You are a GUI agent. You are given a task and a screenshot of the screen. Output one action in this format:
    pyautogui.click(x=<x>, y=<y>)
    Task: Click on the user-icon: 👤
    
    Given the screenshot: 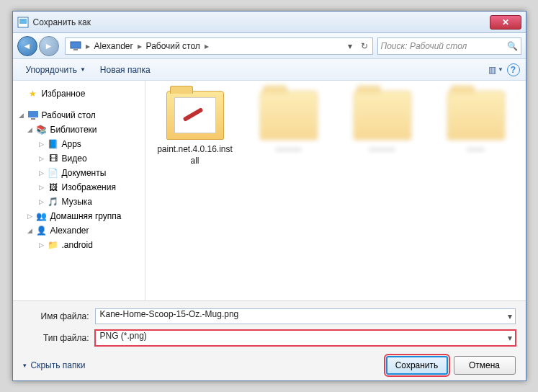 What is the action you would take?
    pyautogui.click(x=42, y=231)
    